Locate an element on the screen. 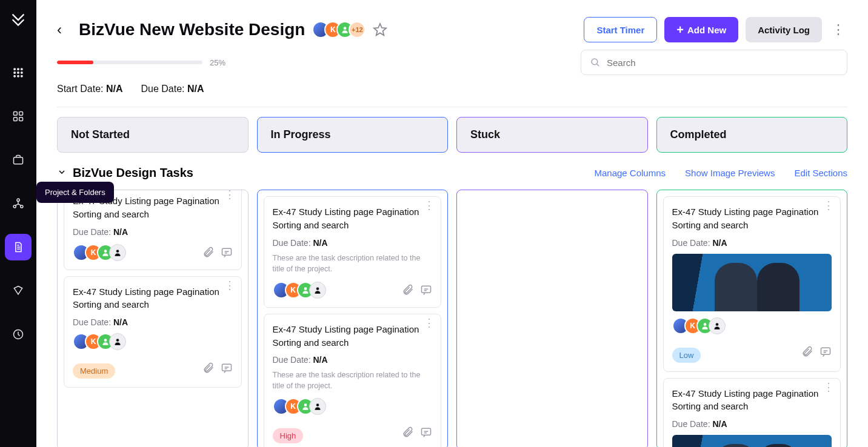  back-button: ‹ is located at coordinates (64, 30).